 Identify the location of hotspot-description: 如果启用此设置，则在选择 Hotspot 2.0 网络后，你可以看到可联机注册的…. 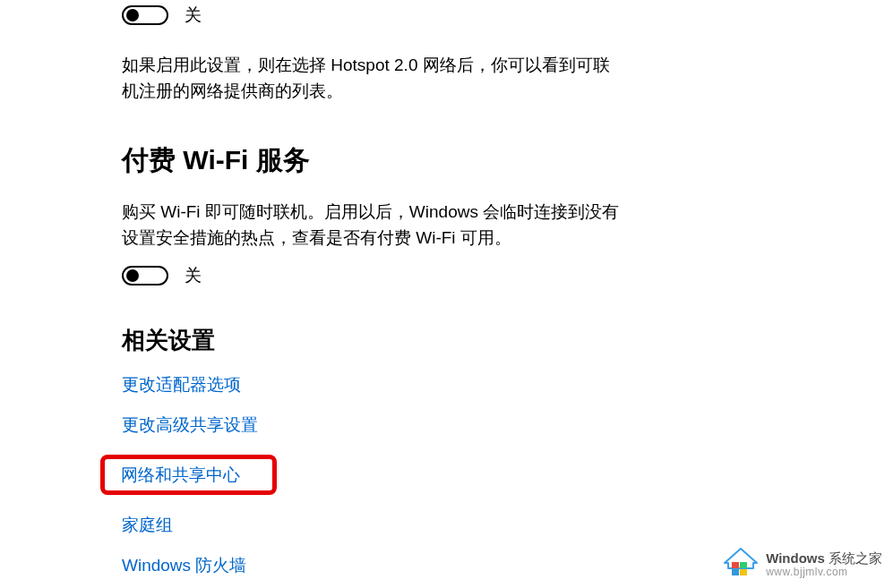
(373, 79).